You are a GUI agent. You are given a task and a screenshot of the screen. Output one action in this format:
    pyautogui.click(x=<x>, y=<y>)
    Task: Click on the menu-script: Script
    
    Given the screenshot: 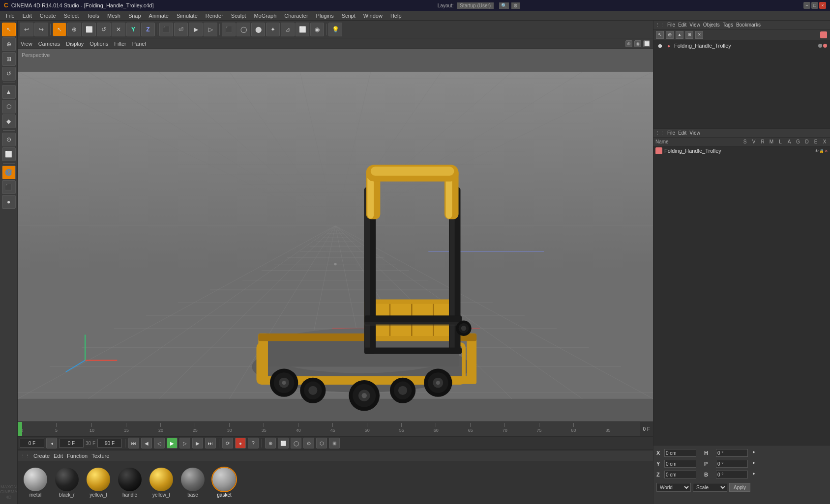 What is the action you would take?
    pyautogui.click(x=349, y=16)
    